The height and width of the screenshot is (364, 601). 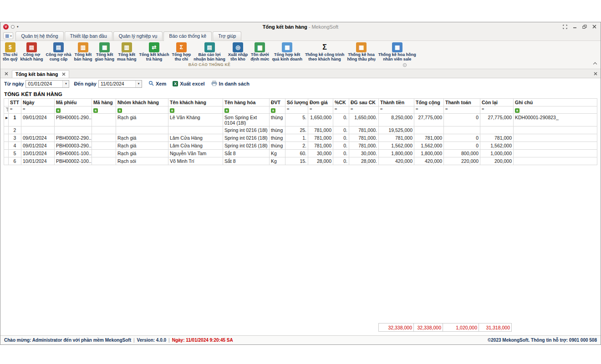 I want to click on cell-so_luong: 60., so click(x=297, y=154).